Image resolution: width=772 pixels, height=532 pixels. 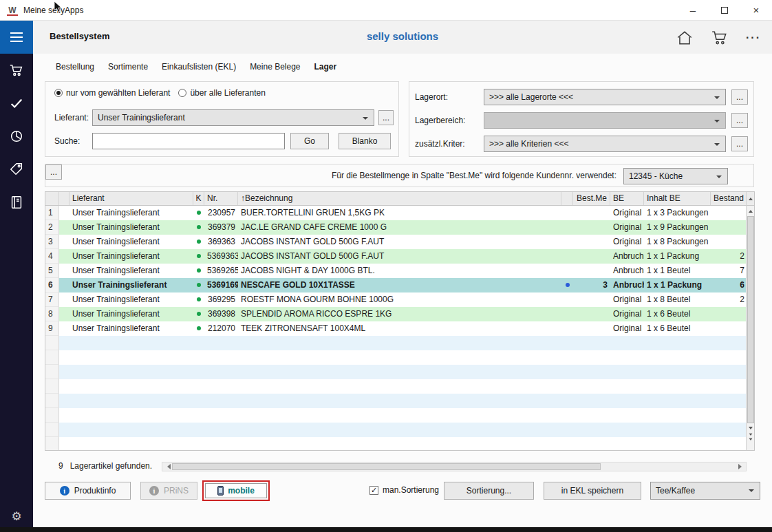 I want to click on go-button: Go, so click(x=310, y=141).